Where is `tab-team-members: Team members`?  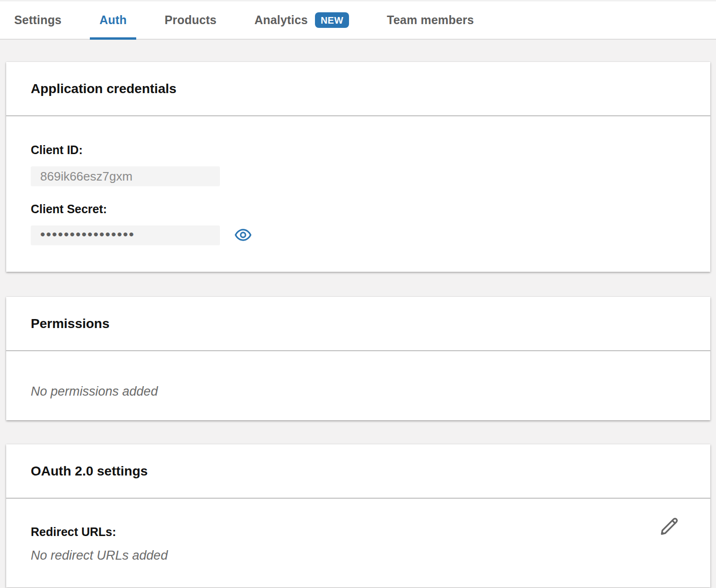
tab-team-members: Team members is located at coordinates (430, 20).